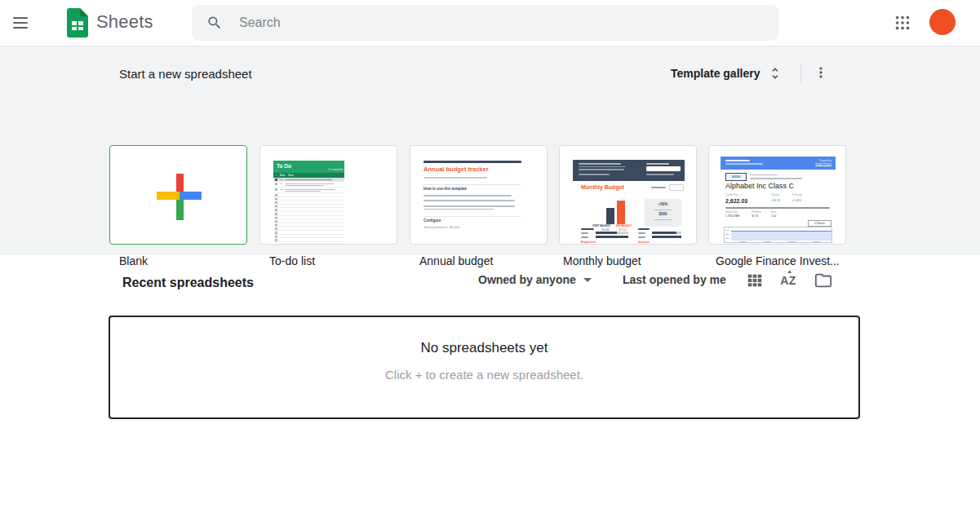 The image size is (980, 521). What do you see at coordinates (796, 201) in the screenshot?
I see `finance-thumb-pct-change: +1.40%` at bounding box center [796, 201].